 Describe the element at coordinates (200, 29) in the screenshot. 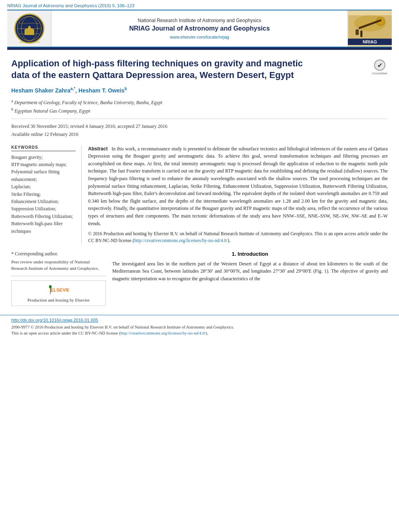

I see `journal-header: CAIRO · EGYPT · 1903 National Research I…` at that location.